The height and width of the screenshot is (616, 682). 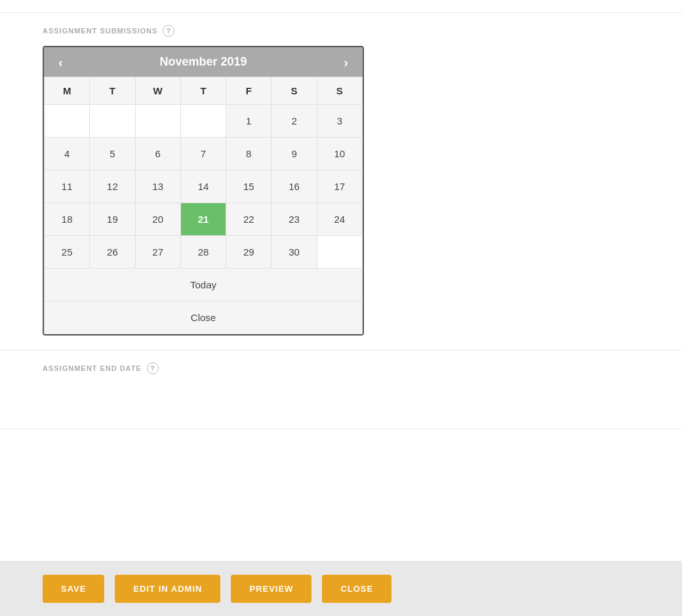 I want to click on calendar-day-cell: 14, so click(x=203, y=187).